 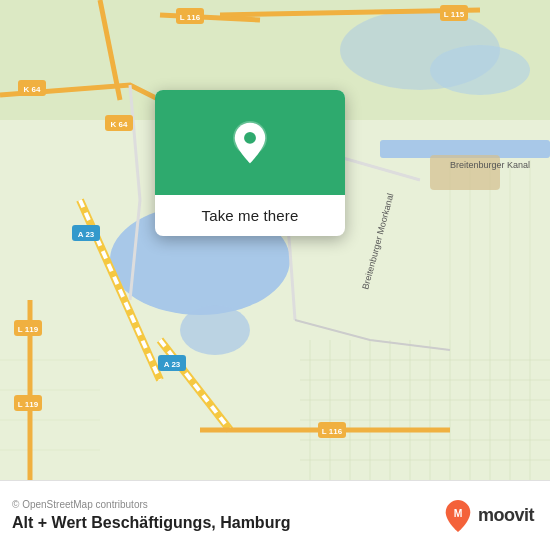 I want to click on l116-bottom-badge: L 116, so click(x=332, y=432).